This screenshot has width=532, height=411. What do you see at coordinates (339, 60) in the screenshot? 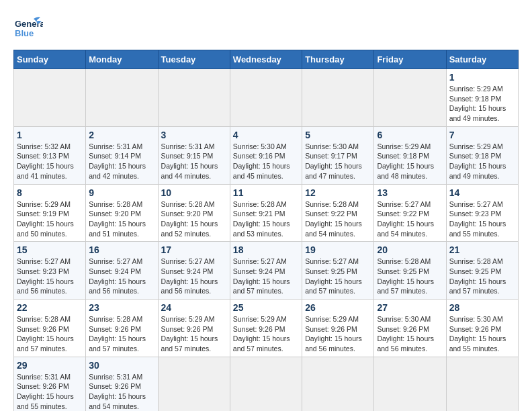
I see `day-header-thursday: Thursday` at bounding box center [339, 60].